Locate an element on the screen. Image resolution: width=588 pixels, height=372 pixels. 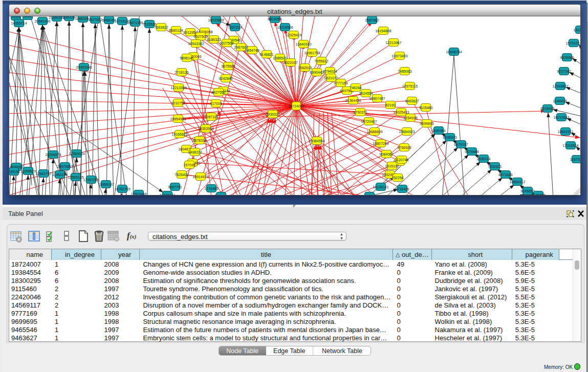
svg-text: 10654112 is located at coordinates (518, 182).